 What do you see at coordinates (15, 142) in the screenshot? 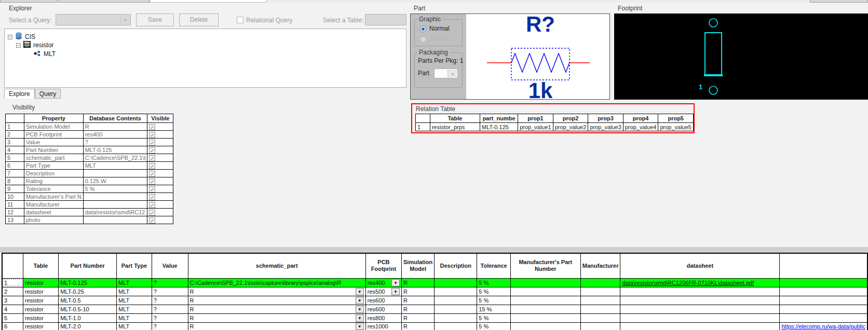
I see `row-number: 3` at bounding box center [15, 142].